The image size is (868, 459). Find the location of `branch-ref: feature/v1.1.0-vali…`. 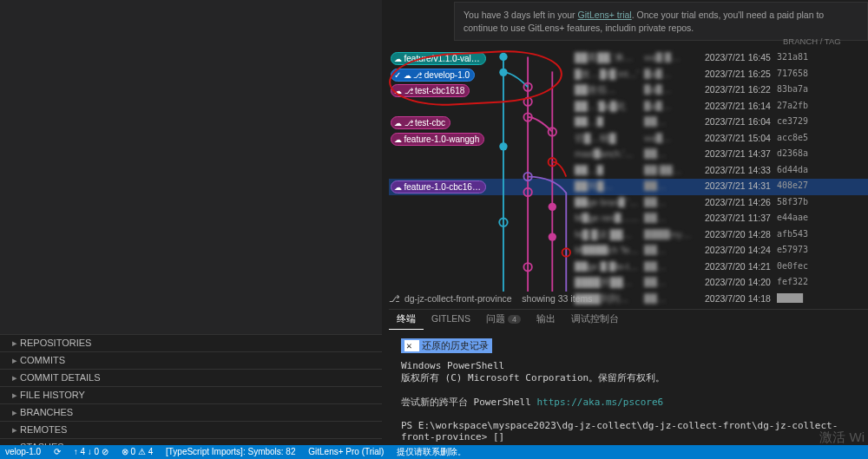

branch-ref: feature/v1.1.0-vali… is located at coordinates (438, 59).